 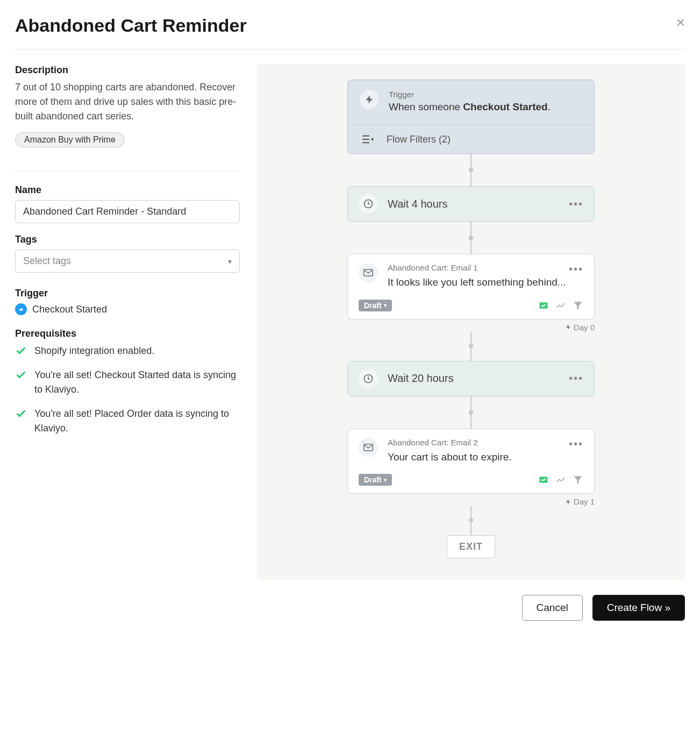 What do you see at coordinates (21, 309) in the screenshot?
I see `trigger-integration-icon: ▰` at bounding box center [21, 309].